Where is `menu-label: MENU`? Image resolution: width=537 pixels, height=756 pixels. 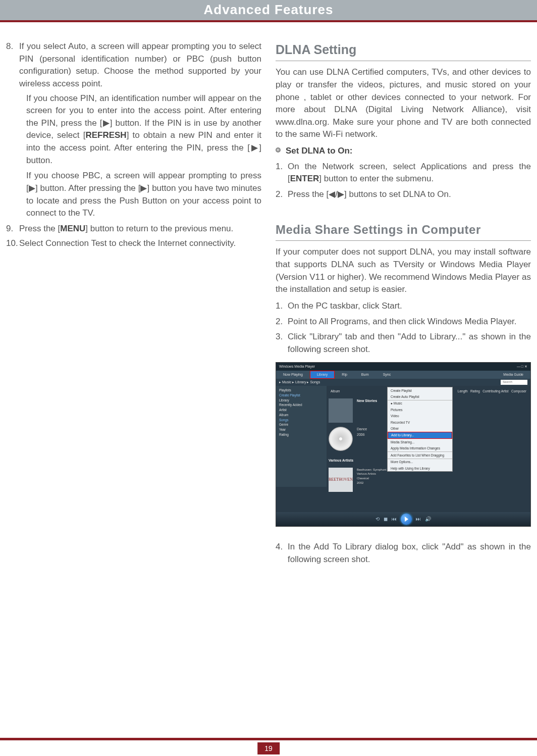
menu-label: MENU is located at coordinates (73, 228).